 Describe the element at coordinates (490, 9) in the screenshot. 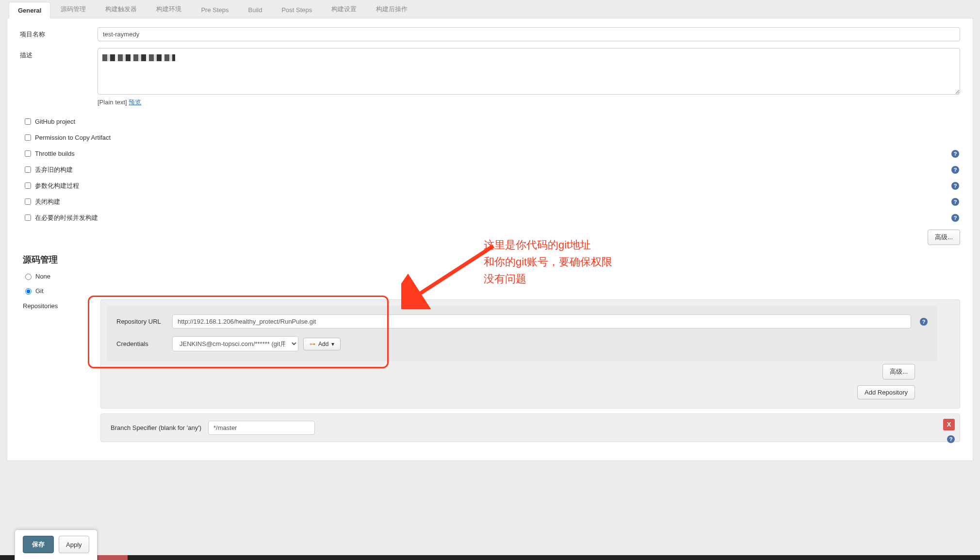

I see `config-tabs: General 源码管理 构建触发器 构建环境 Pre Steps Build …` at that location.